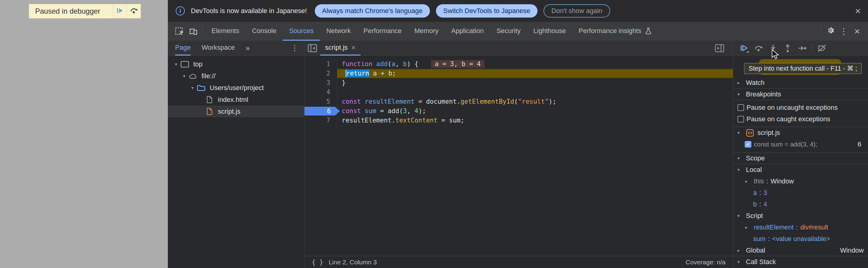 The width and height of the screenshot is (868, 268). What do you see at coordinates (801, 119) in the screenshot?
I see `exception-option-1: Pause on caught exceptions` at bounding box center [801, 119].